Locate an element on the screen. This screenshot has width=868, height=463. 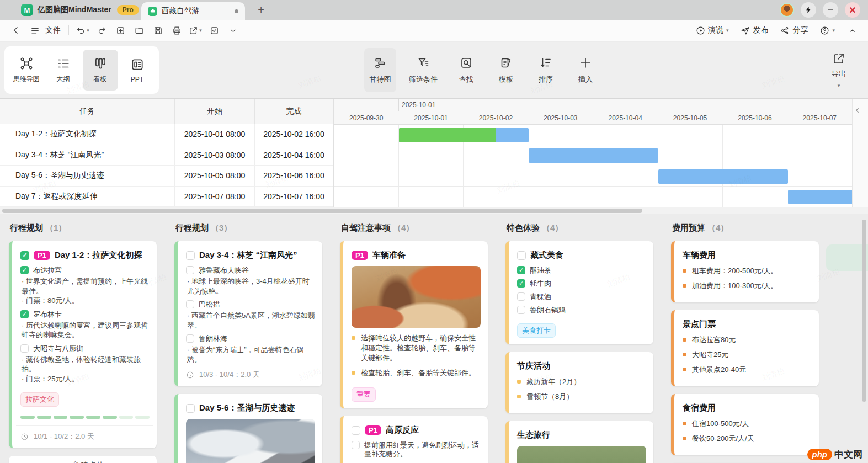
kanban-card: 生态旅行 is located at coordinates (579, 442).